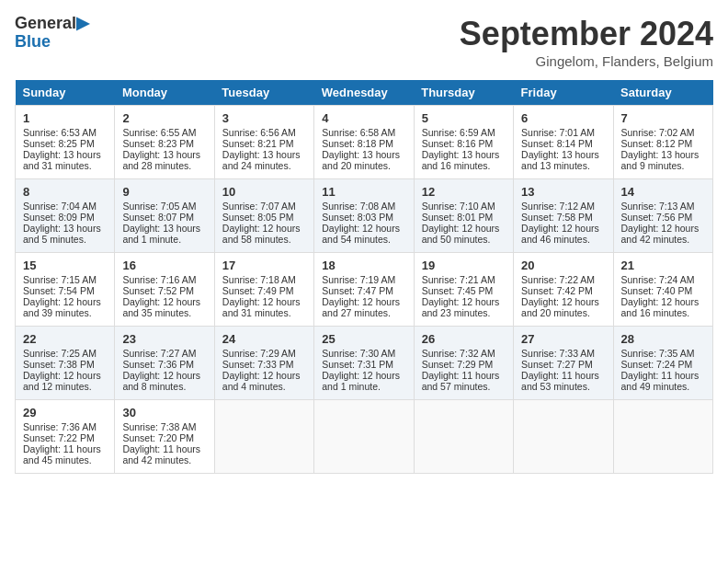 The image size is (728, 563). Describe the element at coordinates (46, 23) in the screenshot. I see `logo-general: General` at that location.